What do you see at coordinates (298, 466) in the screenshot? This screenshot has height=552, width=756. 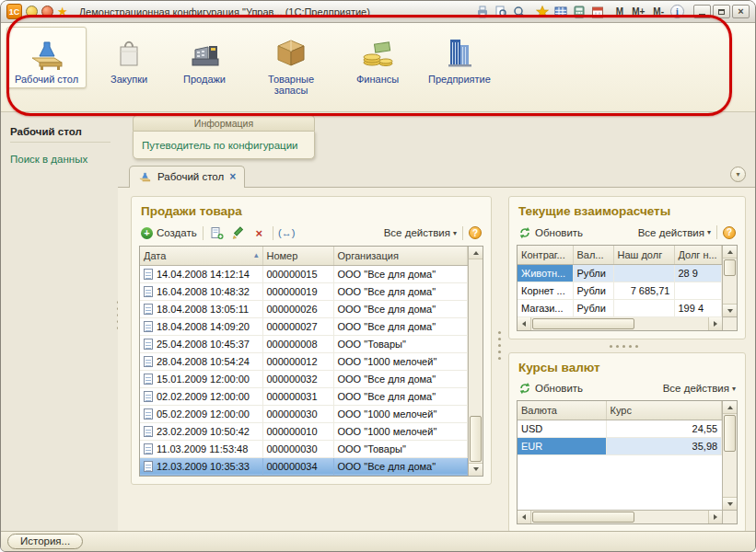 I see `table-cell: 000000034` at bounding box center [298, 466].